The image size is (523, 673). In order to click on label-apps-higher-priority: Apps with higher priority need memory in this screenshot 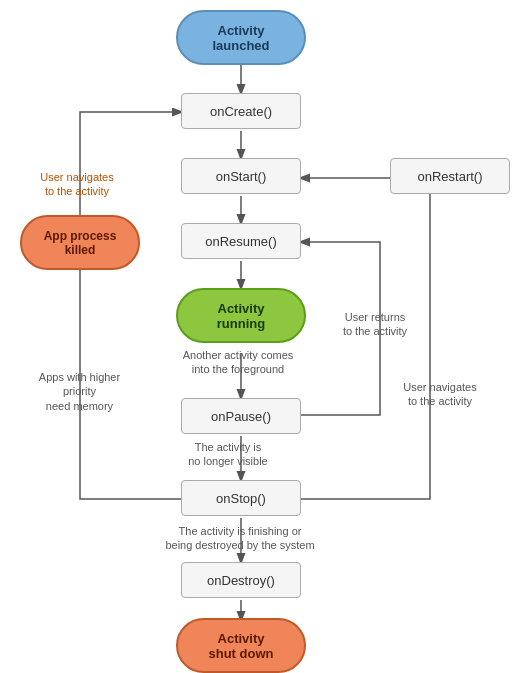, I will do `click(80, 392)`.